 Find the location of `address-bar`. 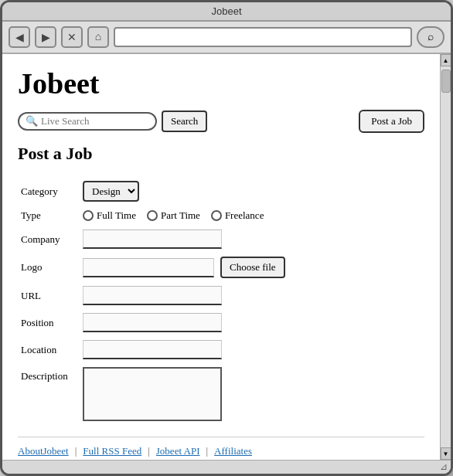

address-bar is located at coordinates (263, 37).